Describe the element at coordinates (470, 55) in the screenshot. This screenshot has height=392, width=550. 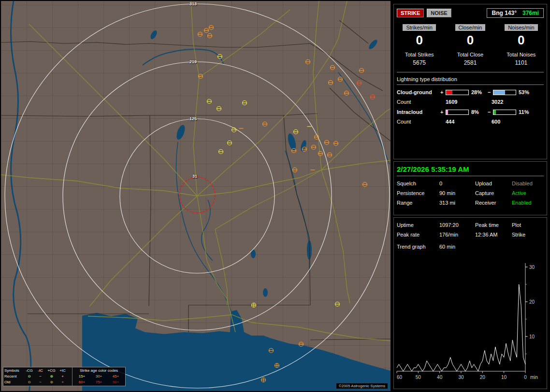
I see `total-close-label: Total Close` at that location.